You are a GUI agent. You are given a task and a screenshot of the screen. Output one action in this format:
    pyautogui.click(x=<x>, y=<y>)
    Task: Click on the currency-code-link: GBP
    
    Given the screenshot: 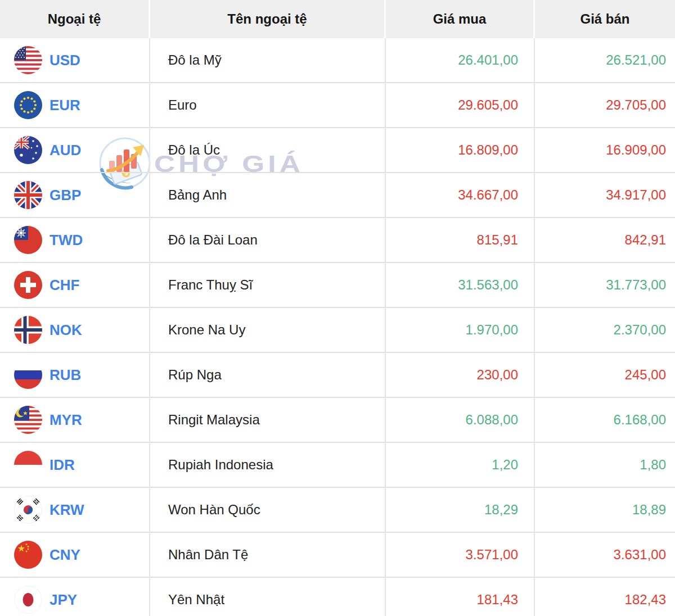 What is the action you would take?
    pyautogui.click(x=65, y=196)
    